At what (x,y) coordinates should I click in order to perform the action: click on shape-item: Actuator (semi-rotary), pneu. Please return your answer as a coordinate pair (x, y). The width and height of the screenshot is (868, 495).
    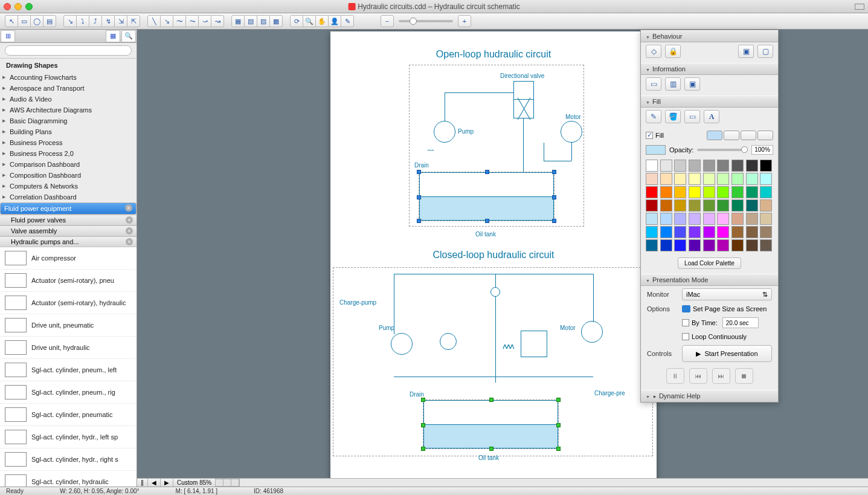
    Looking at the image, I should click on (68, 280).